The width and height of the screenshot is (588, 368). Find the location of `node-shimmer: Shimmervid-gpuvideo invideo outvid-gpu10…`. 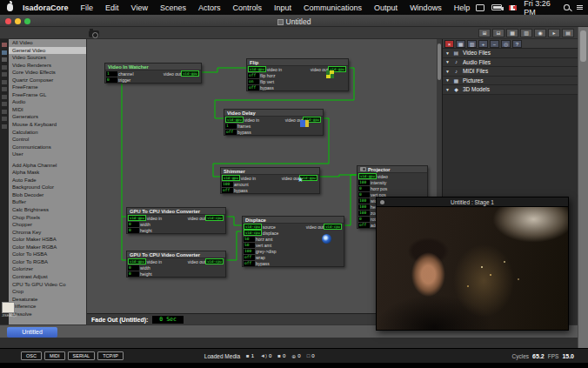

node-shimmer: Shimmervid-gpuvideo invideo outvid-gpu10… is located at coordinates (270, 181).